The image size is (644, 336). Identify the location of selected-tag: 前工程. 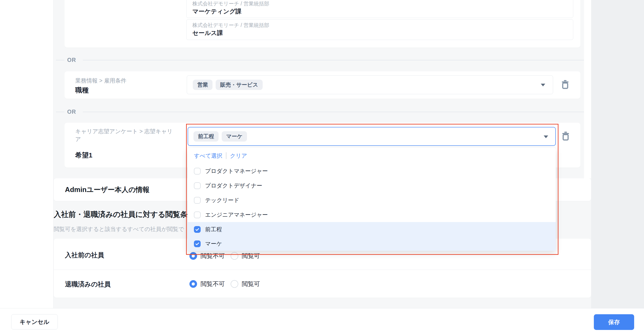
(206, 136).